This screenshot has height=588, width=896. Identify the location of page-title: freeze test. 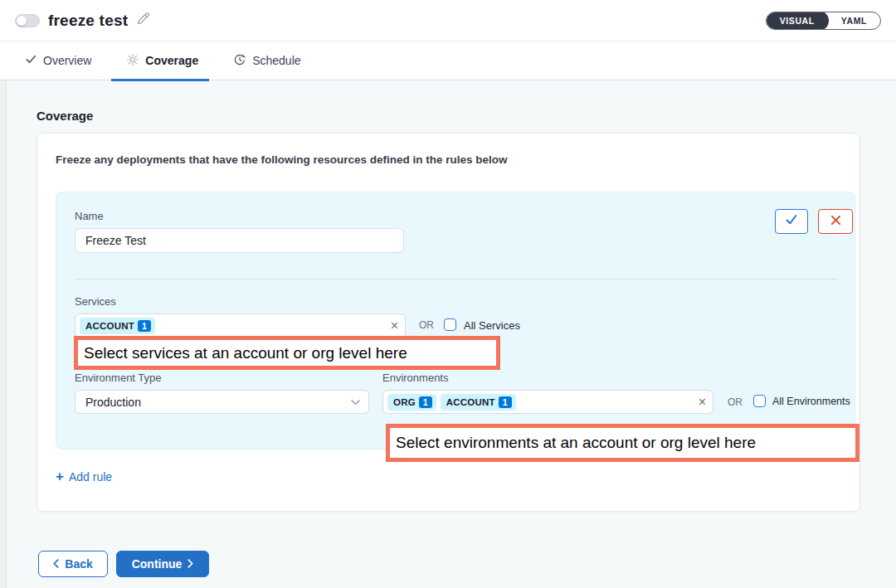
(88, 21).